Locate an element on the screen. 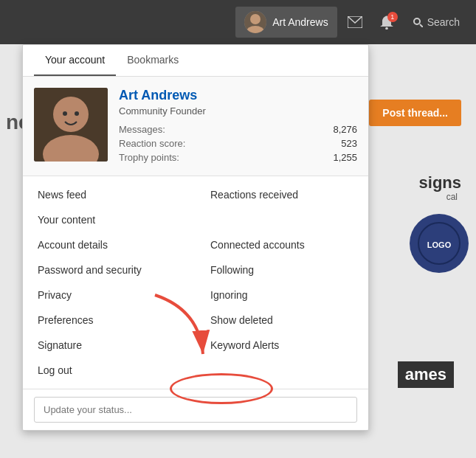 Image resolution: width=476 pixels, height=458 pixels. tab-your-account: Your account is located at coordinates (75, 60).